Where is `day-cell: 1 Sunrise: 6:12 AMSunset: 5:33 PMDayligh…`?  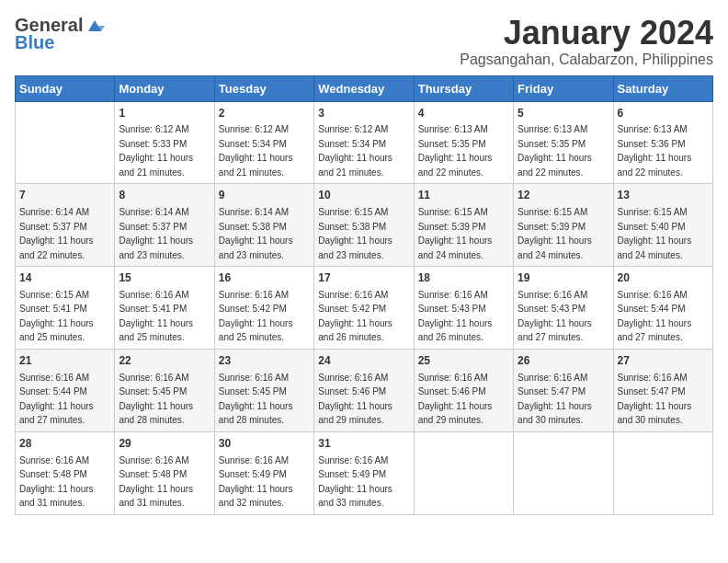 day-cell: 1 Sunrise: 6:12 AMSunset: 5:33 PMDayligh… is located at coordinates (165, 143).